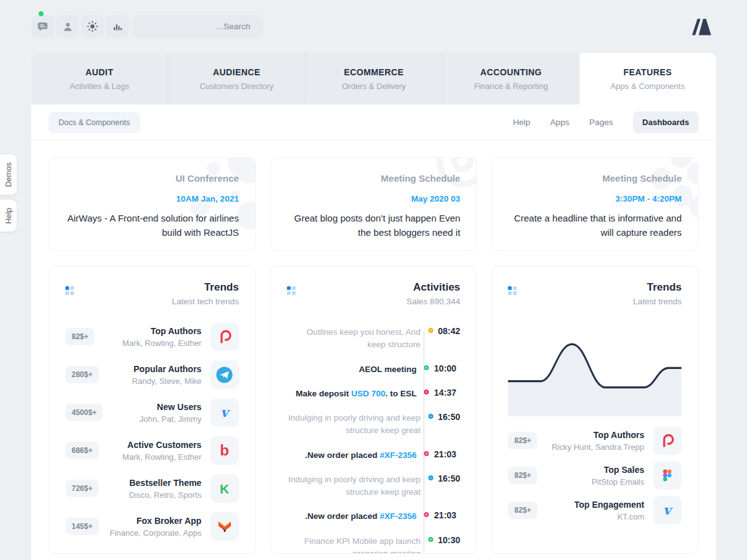  I want to click on trend-list: 82$+ Top Authors Ricky Hunt, Sandra Trep…, so click(595, 475).